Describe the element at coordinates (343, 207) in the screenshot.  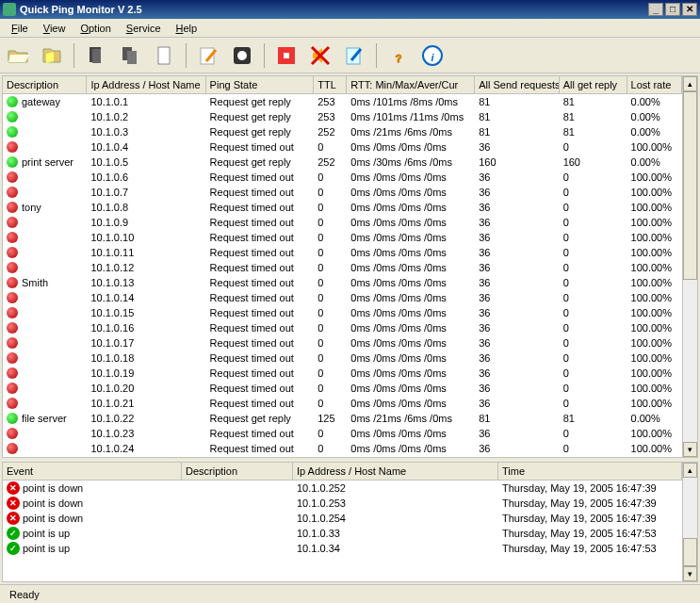
I see `table-row: tony10.1.0.8Request timed out00ms /0ms /…` at that location.